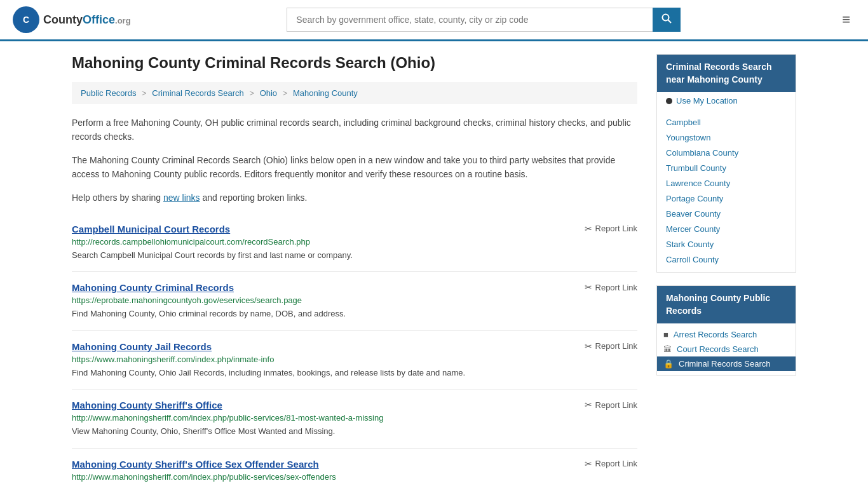 The image size is (868, 488). What do you see at coordinates (145, 93) in the screenshot?
I see `breadcrumb-sep1: >` at bounding box center [145, 93].